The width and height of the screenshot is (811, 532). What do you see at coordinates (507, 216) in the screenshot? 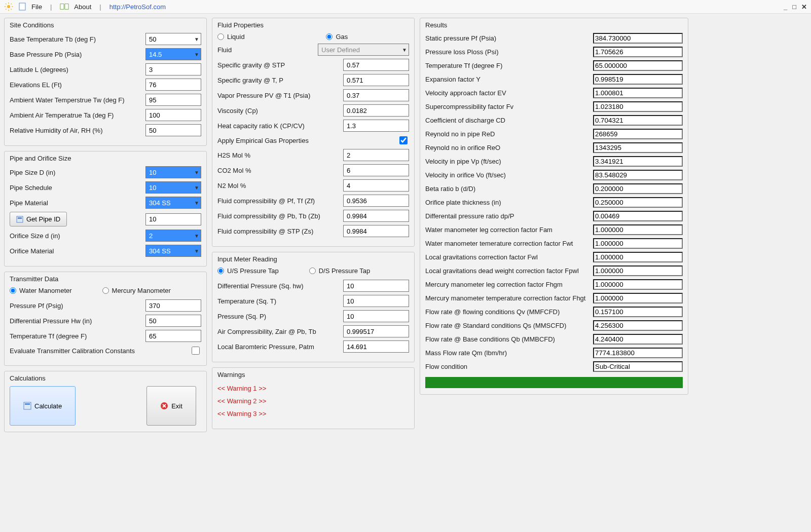
I see `label-result-dpp: Differentail pressure ratio dp/P` at bounding box center [507, 216].